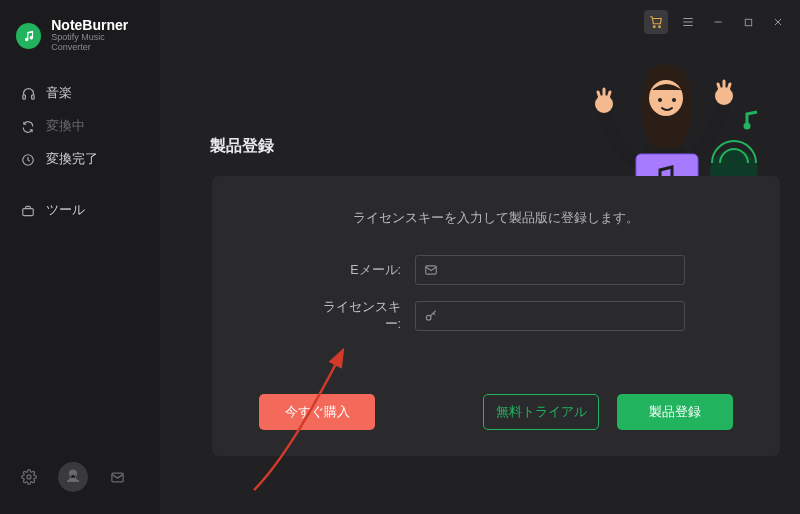 The image size is (800, 514). I want to click on buy-button: 今すぐ購入, so click(317, 412).